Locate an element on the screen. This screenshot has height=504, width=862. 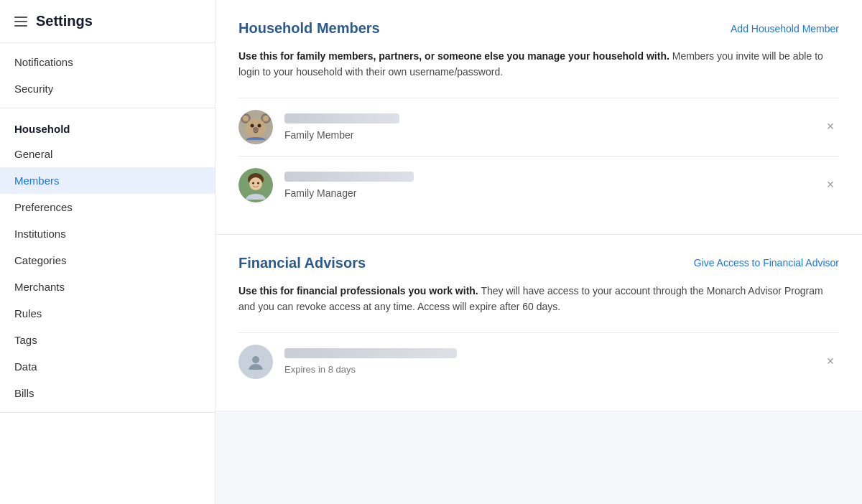
page-title: Settings is located at coordinates (65, 22).